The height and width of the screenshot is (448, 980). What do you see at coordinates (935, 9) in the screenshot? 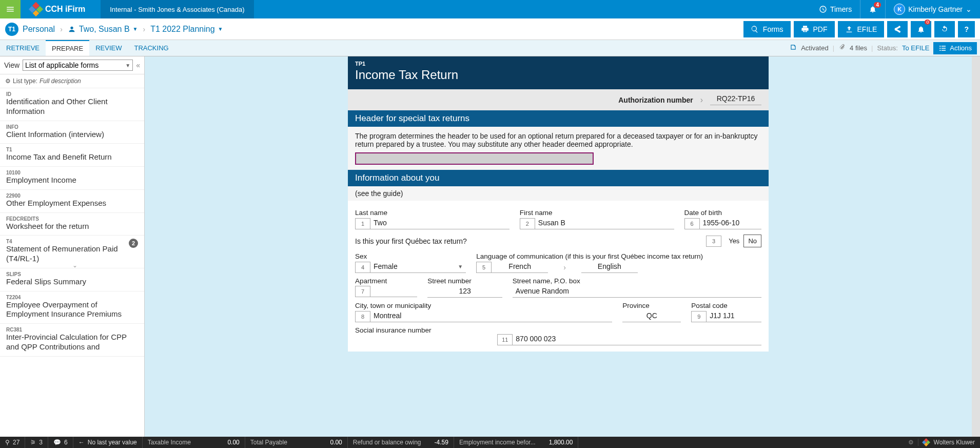
I see `user-name: Kimberly Gartner` at bounding box center [935, 9].